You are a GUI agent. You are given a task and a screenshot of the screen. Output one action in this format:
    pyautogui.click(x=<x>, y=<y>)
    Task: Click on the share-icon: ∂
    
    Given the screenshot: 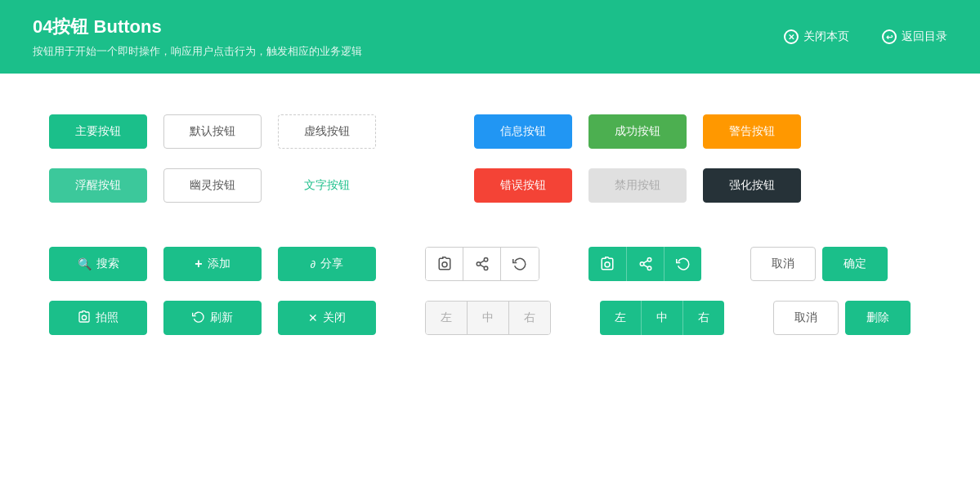 What is the action you would take?
    pyautogui.click(x=313, y=265)
    